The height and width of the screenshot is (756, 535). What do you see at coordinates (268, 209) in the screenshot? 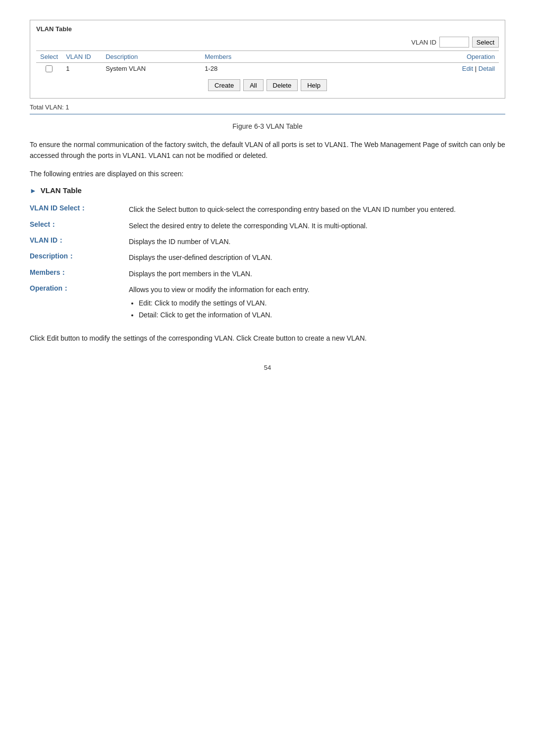
I see `def-row-vlan-id-select: VLAN ID Select： Click the Select button …` at bounding box center [268, 209].